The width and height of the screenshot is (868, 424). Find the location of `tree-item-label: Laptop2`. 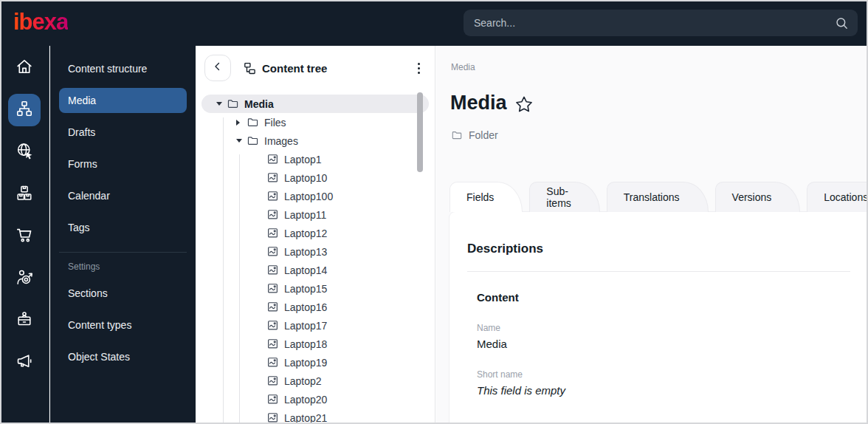

tree-item-label: Laptop2 is located at coordinates (303, 381).